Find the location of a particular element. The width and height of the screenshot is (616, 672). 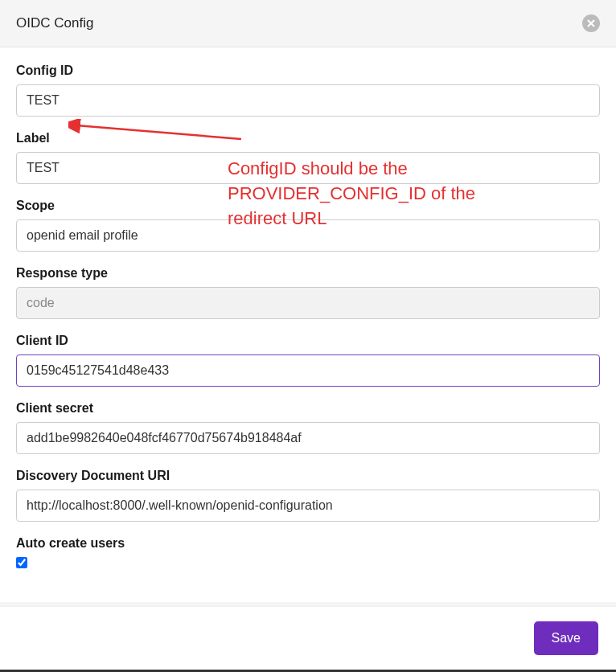

modal-footer: Save is located at coordinates (308, 638).